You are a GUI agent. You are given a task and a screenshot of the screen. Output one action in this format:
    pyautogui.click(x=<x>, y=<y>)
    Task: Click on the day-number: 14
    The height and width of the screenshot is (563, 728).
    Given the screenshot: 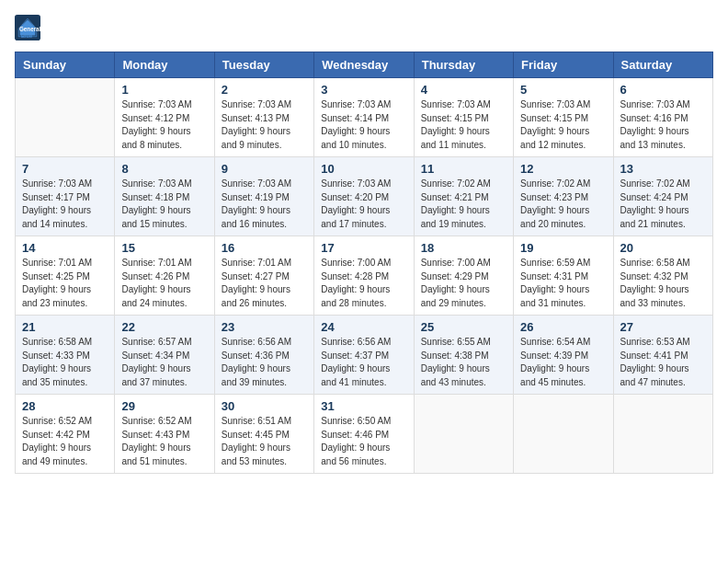 What is the action you would take?
    pyautogui.click(x=64, y=248)
    